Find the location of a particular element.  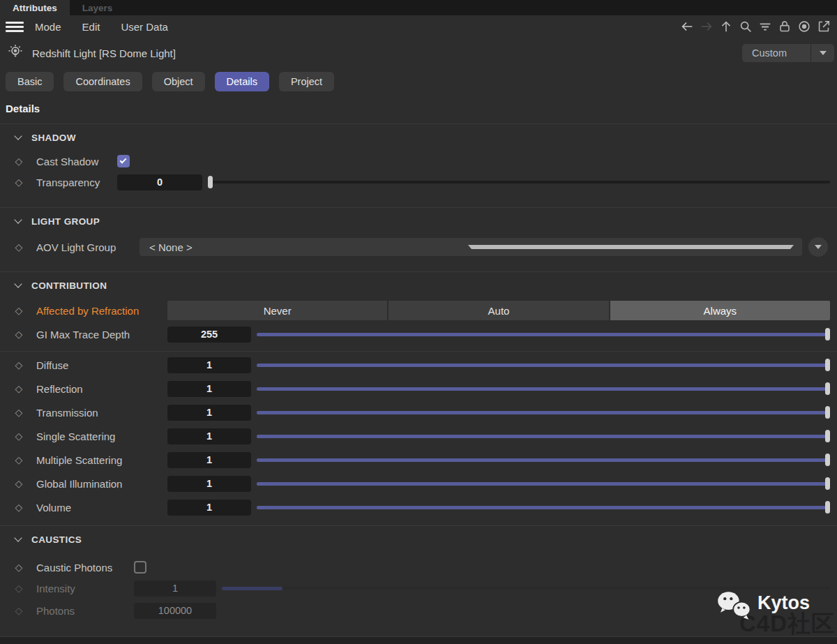

section-shadow: SHADOW ◇ Cast Shadow ◇ Transparency 0 is located at coordinates (418, 165).